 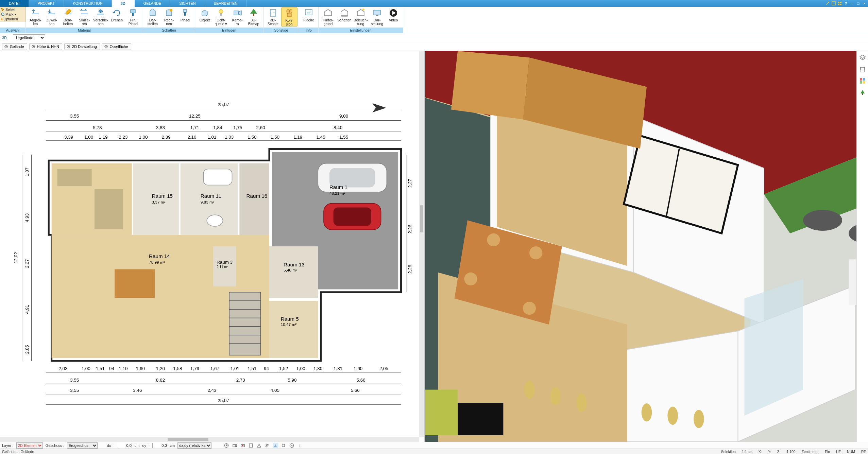 I want to click on ribbon-btn-label2: beiten, so click(x=68, y=24).